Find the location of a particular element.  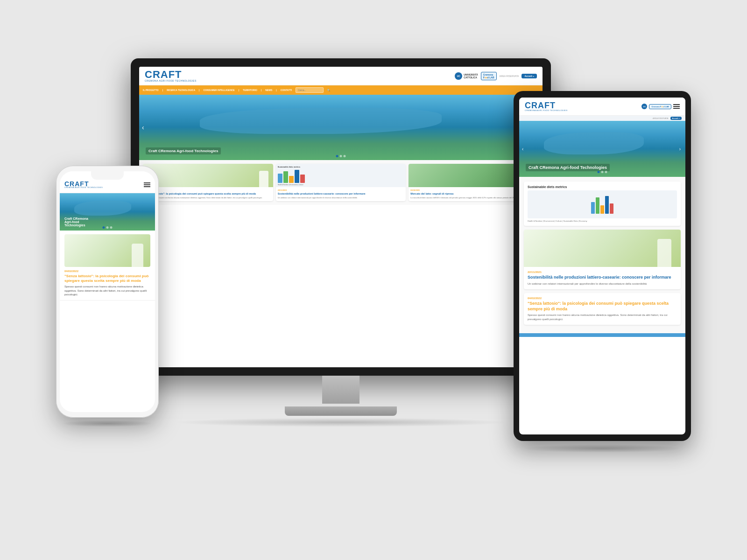

tablet-area-bar: AREA RISERVATA Accedi » is located at coordinates (602, 119).